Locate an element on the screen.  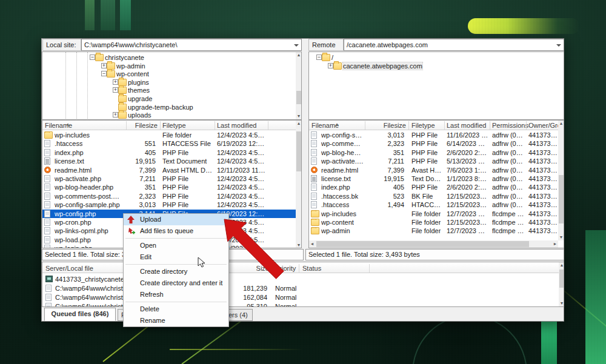
tree-item-wp-content: −wp-content is located at coordinates (172, 74).